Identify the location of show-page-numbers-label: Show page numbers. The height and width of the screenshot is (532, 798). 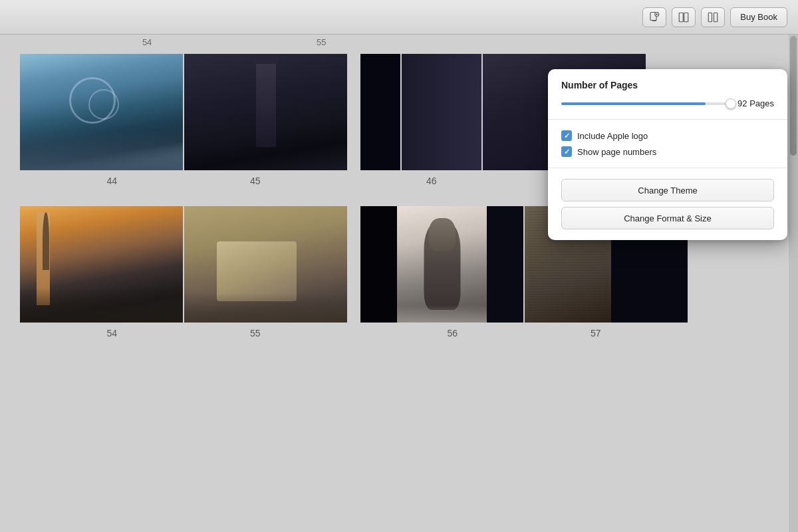
(617, 152).